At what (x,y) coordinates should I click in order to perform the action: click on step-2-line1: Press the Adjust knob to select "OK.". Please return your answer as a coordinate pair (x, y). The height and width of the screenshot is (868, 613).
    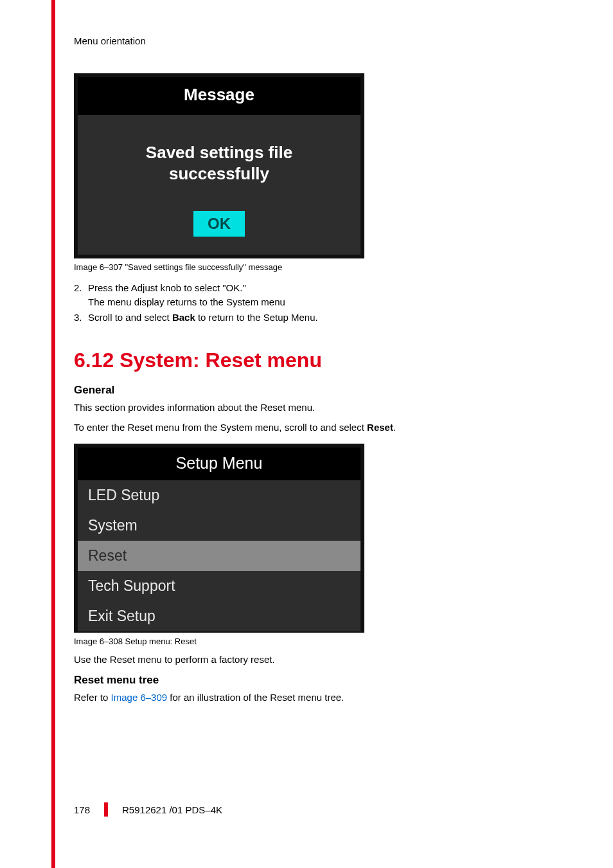
    Looking at the image, I should click on (328, 288).